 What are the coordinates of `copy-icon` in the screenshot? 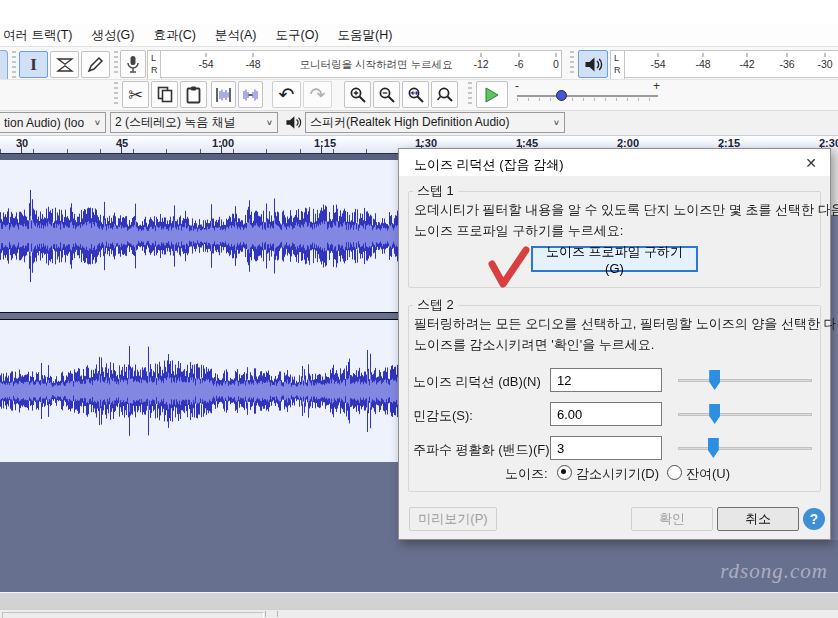 It's located at (165, 94).